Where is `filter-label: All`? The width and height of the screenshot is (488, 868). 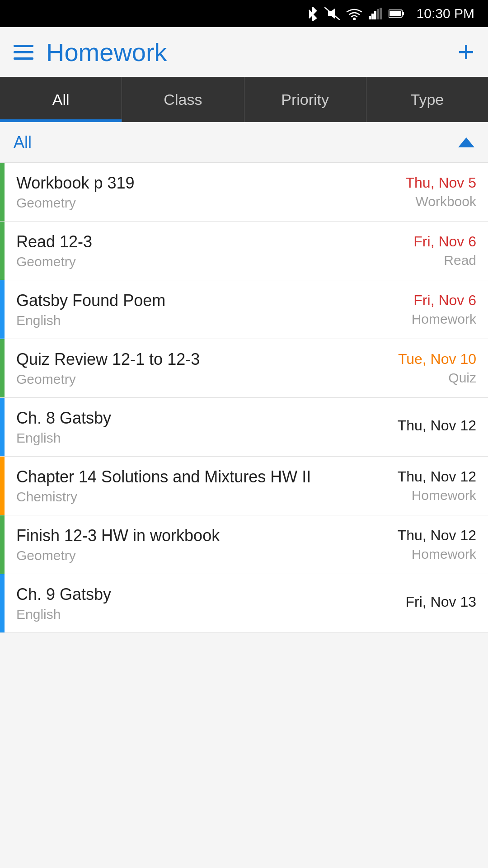 filter-label: All is located at coordinates (23, 142).